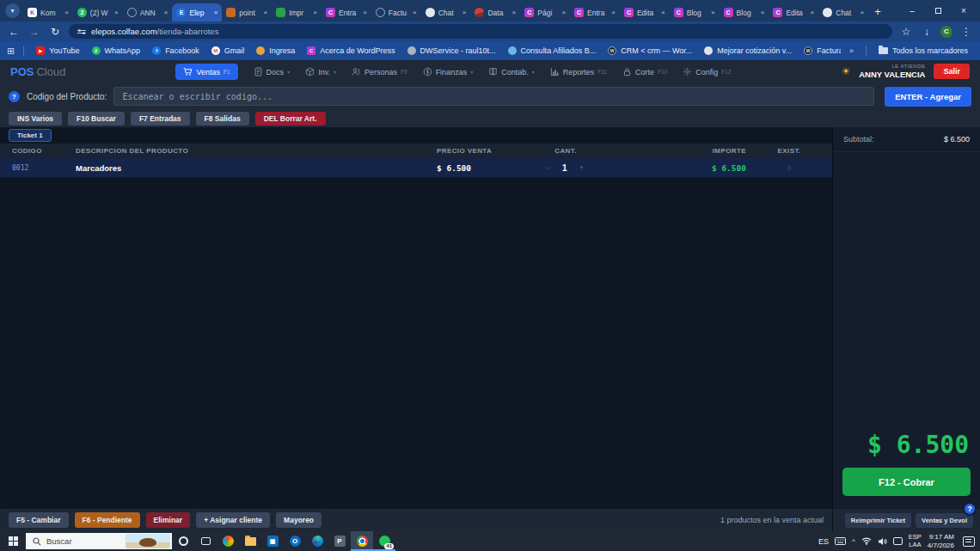 The image size is (980, 551). Describe the element at coordinates (906, 32) in the screenshot. I see `bookmark-star-icon: ☆` at that location.